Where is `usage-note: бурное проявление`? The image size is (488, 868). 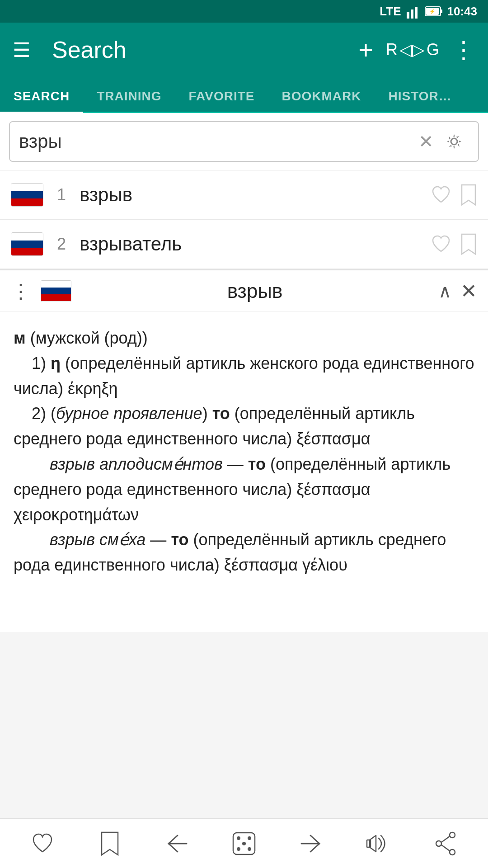 usage-note: бурное проявление is located at coordinates (129, 413).